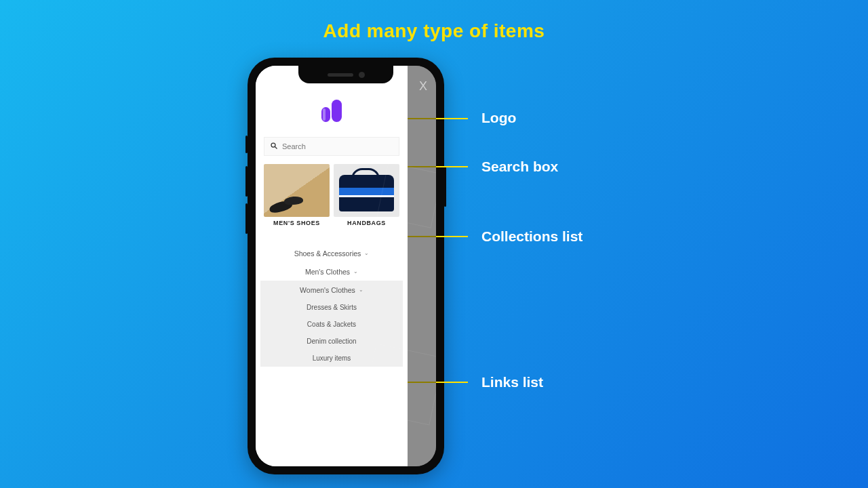 Image resolution: width=868 pixels, height=488 pixels. What do you see at coordinates (332, 324) in the screenshot?
I see `sublink-coats-jackets: Coats & Jackets` at bounding box center [332, 324].